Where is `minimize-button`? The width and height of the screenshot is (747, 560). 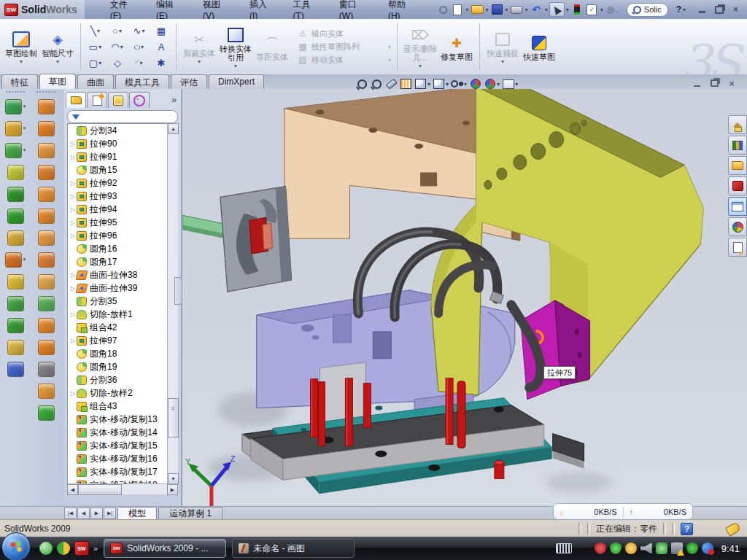
minimize-button is located at coordinates (702, 10).